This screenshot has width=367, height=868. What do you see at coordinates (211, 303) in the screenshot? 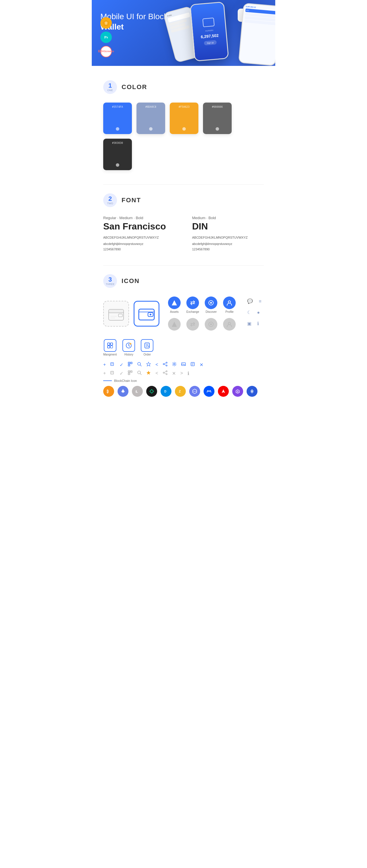
I see `discover-icon-circle` at bounding box center [211, 303].